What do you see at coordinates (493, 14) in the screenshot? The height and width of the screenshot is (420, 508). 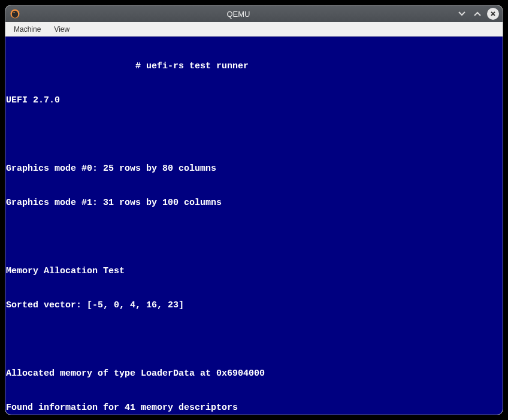 I see `close-button` at bounding box center [493, 14].